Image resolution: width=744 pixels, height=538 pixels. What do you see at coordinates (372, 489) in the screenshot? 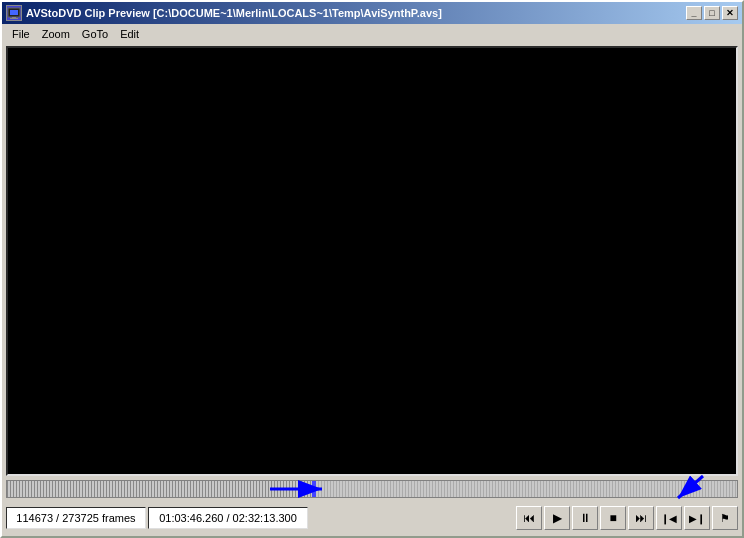
I see `scrubber-bar` at bounding box center [372, 489].